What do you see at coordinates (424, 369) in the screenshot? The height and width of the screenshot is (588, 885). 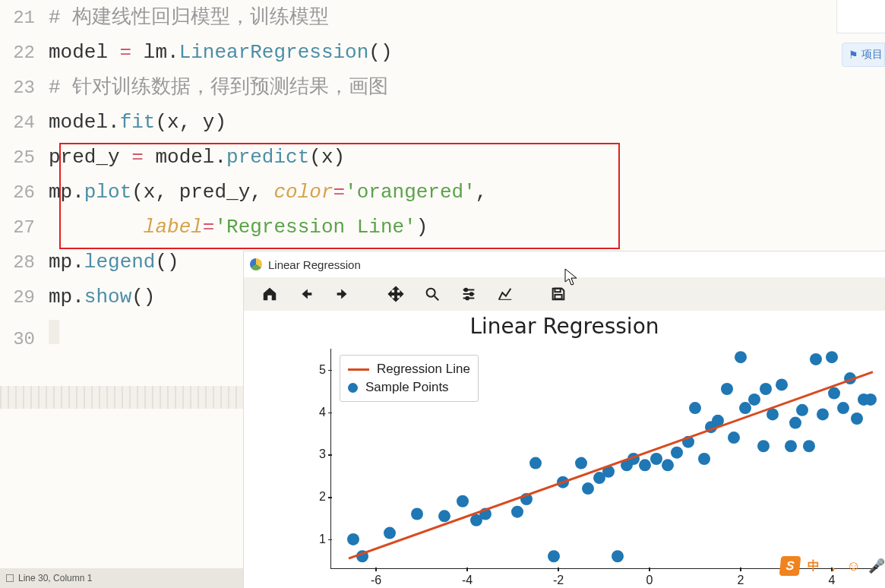 I see `legend-entry-0: Regression Line` at bounding box center [424, 369].